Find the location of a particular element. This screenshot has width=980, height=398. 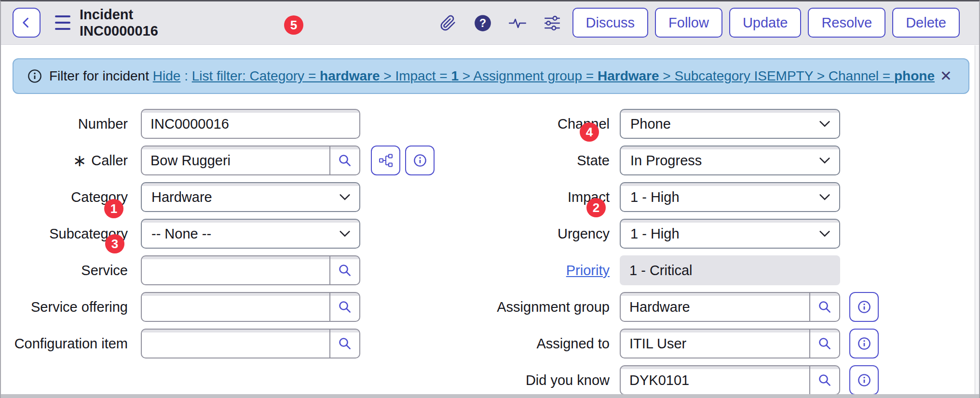

callout-badge-3: 3 is located at coordinates (115, 244).